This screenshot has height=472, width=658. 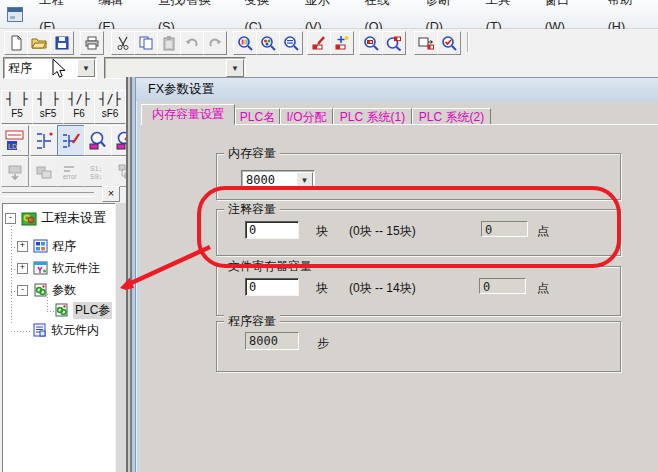 I want to click on ladder-parallel-closed-button: ┤/├sF6, so click(x=110, y=107).